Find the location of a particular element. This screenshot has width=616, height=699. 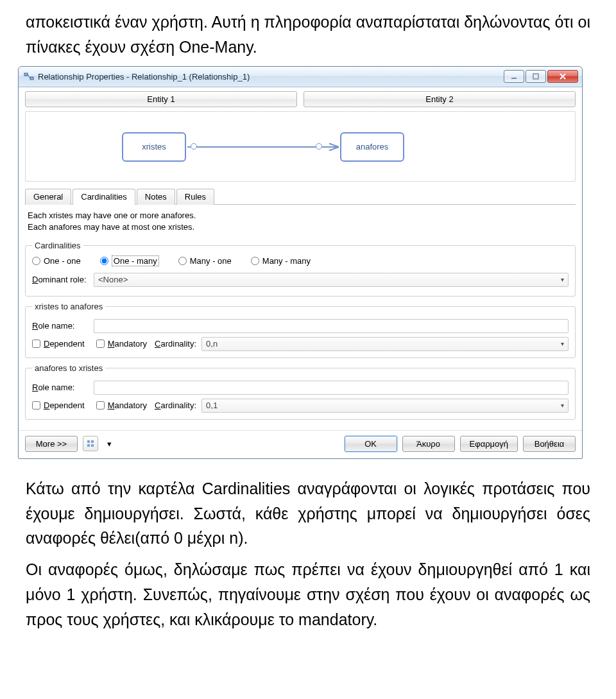

role-name-label-2: Role name: is located at coordinates (61, 388).